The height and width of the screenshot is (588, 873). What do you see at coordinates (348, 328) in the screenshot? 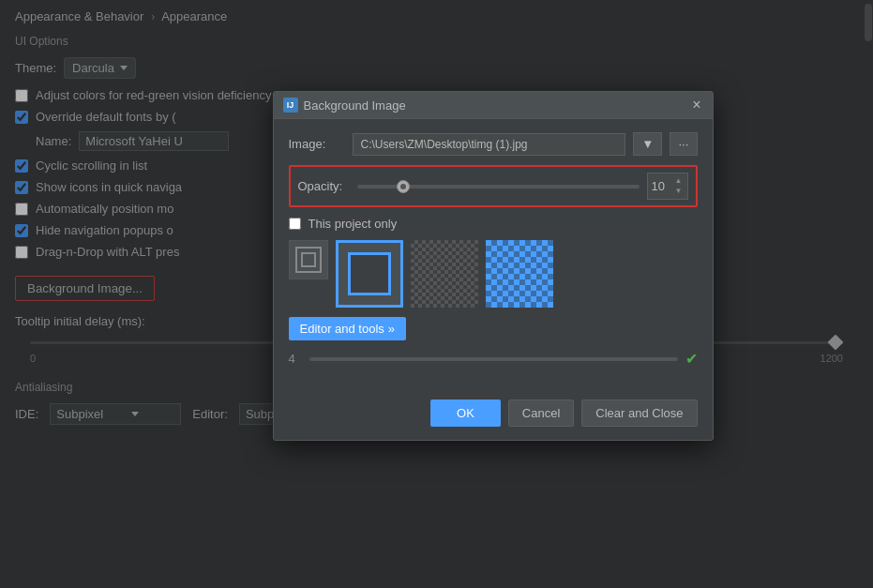
I see `editor-tools-button: Editor and tools »` at bounding box center [348, 328].